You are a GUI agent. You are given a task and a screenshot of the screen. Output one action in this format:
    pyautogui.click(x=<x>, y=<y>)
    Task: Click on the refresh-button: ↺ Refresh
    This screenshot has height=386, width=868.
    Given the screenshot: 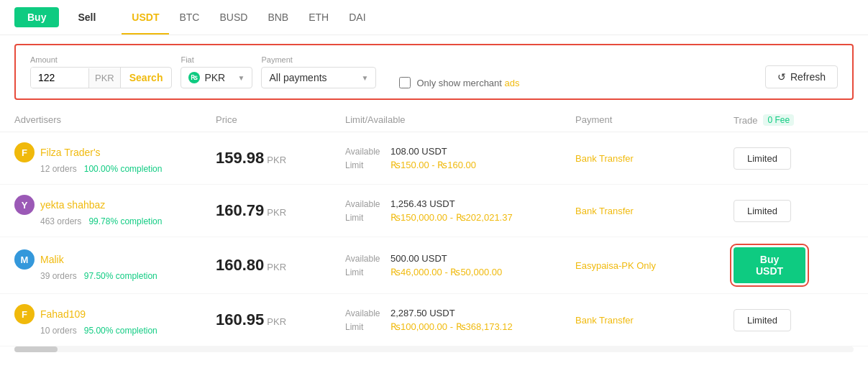 What is the action you would take?
    pyautogui.click(x=801, y=77)
    